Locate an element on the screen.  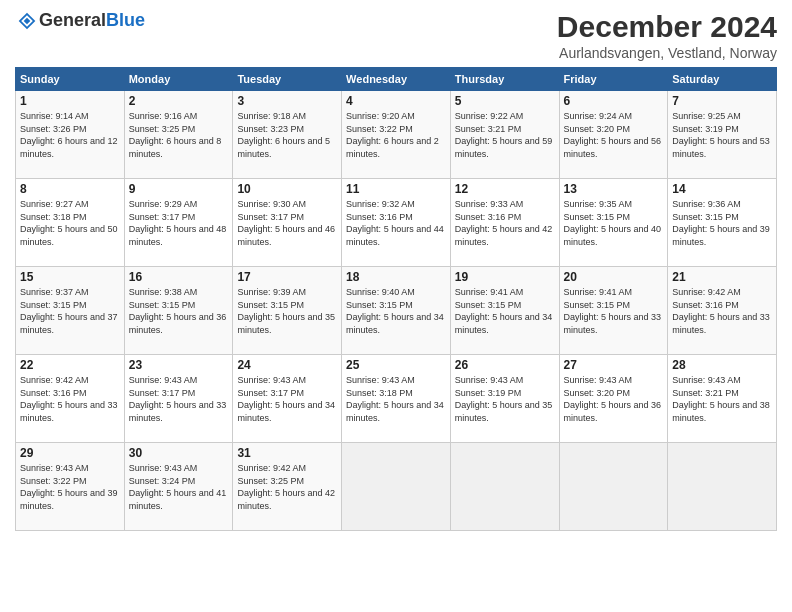
day-number: 9 is located at coordinates (179, 189).